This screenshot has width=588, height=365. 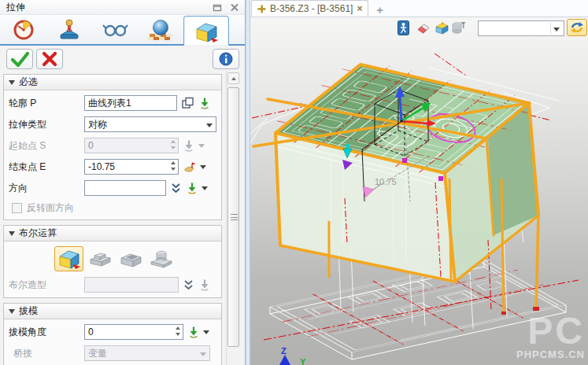 I want to click on direction-options-caret-icon, so click(x=205, y=189).